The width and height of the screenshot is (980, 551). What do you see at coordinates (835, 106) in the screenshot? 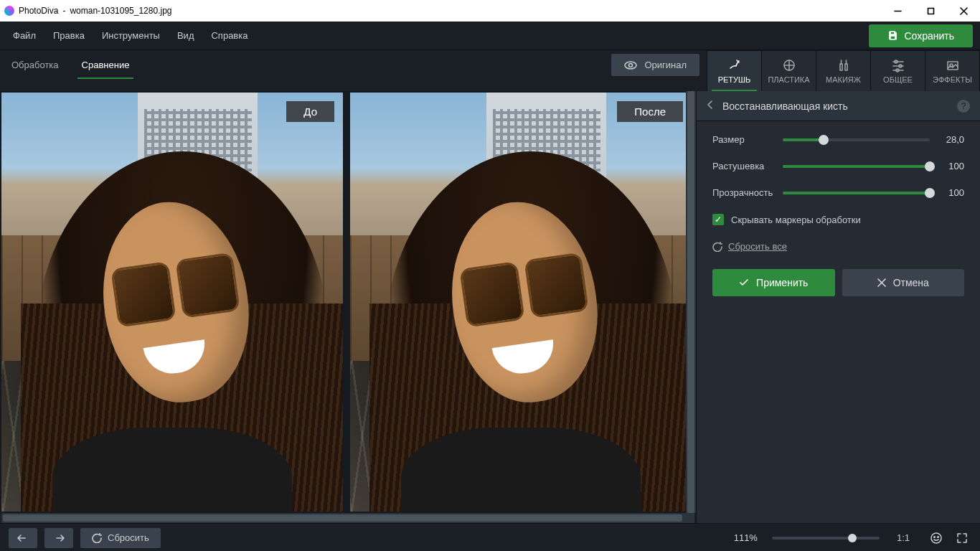
I see `panel-title: Восстанавливающая кисть` at bounding box center [835, 106].